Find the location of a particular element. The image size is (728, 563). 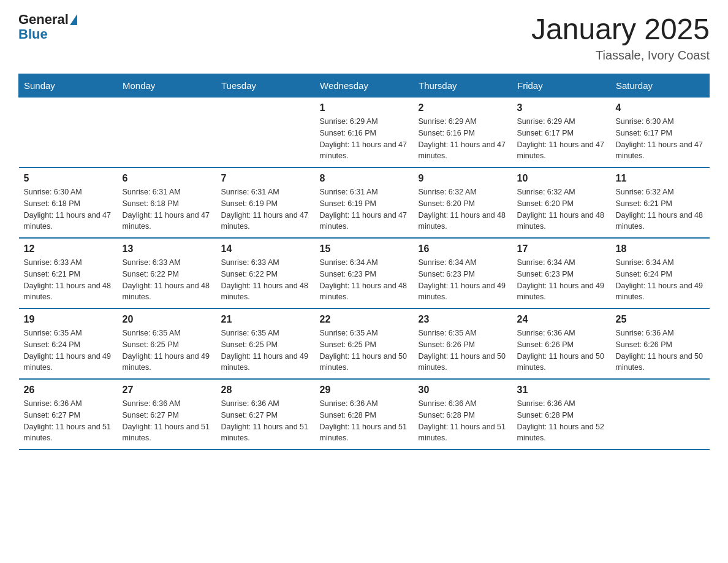

calendar-cell: 9Sunrise: 6:32 AMSunset: 6:20 PMDaylight… is located at coordinates (463, 202).